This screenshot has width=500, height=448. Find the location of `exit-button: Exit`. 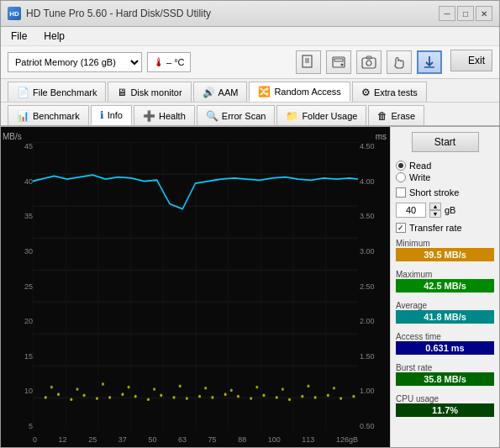

exit-button: Exit is located at coordinates (471, 61).